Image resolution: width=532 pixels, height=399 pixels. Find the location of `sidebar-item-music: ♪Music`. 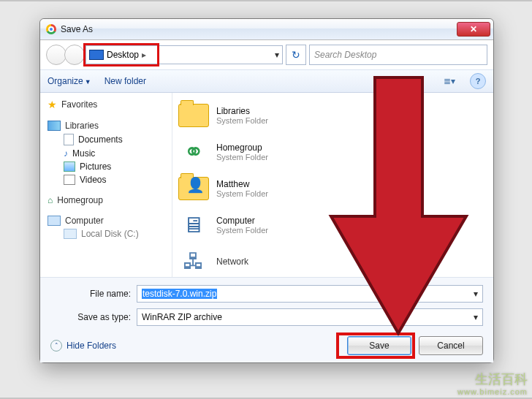

sidebar-item-music: ♪Music is located at coordinates (110, 153).